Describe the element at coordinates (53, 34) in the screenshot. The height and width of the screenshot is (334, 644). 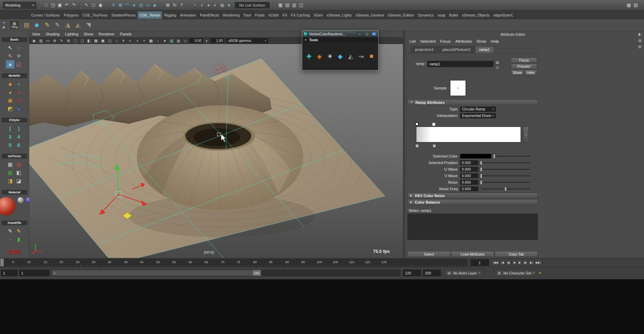
I see `viewport-menu-item: Shading` at that location.